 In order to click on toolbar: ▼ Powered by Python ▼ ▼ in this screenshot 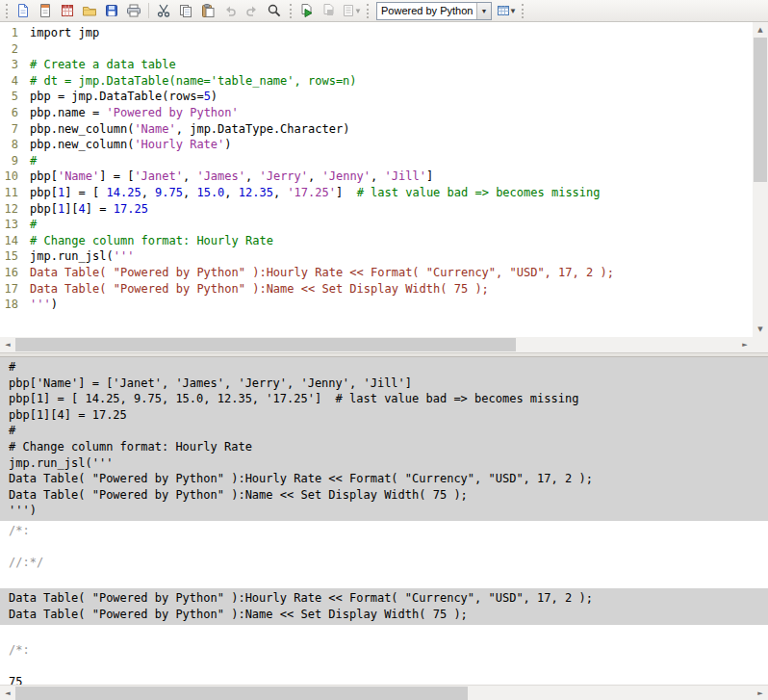, I will do `click(384, 12)`.